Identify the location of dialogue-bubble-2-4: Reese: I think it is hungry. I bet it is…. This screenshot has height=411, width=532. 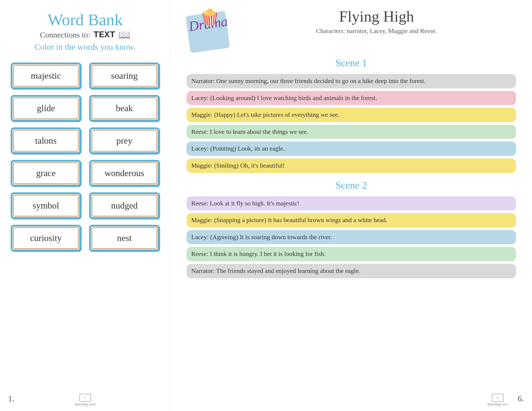
(351, 254).